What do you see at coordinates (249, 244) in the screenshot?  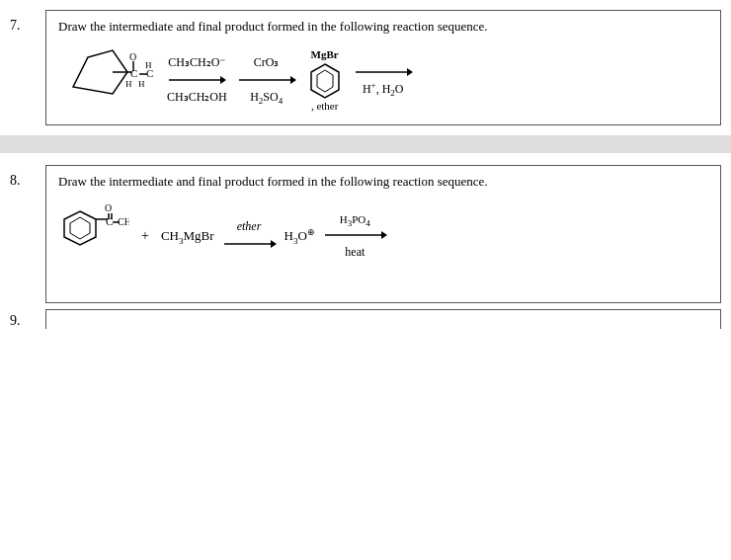 I see `q8-arrow1` at bounding box center [249, 244].